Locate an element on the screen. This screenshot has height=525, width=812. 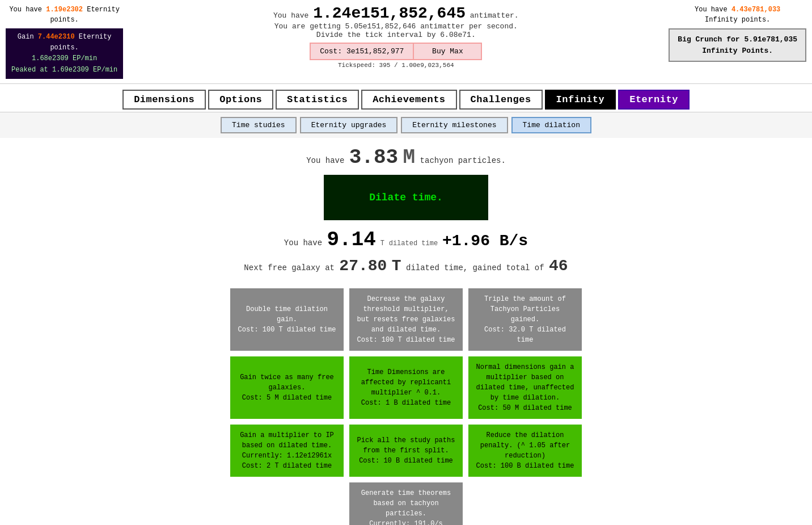
dilated-time-display: You have 9.14 T dilated time +1.96 B/s is located at coordinates (406, 240).